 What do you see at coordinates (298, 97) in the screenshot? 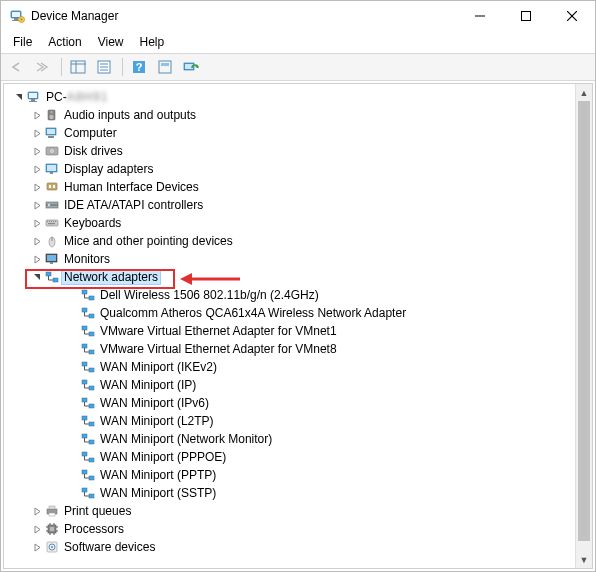
I see `tree-root-computer: PC-A8H91` at bounding box center [298, 97].